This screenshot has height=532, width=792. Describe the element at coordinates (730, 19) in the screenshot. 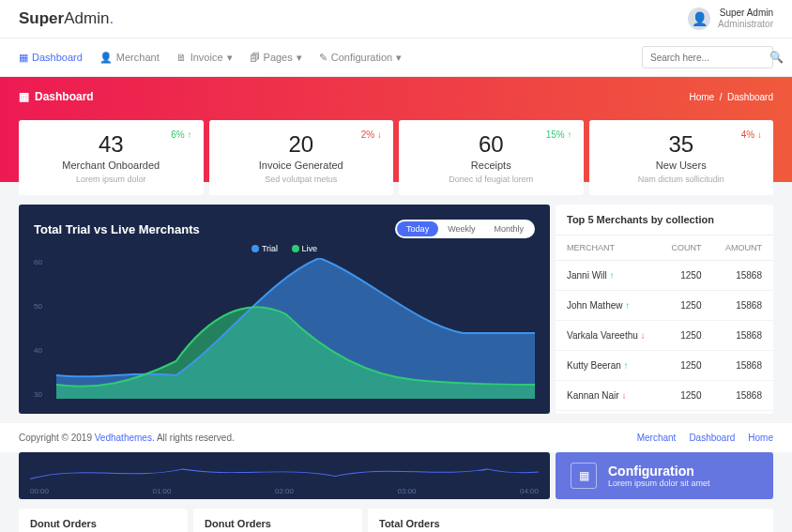

I see `user-menu: 👤 Super Admin Administrator` at that location.